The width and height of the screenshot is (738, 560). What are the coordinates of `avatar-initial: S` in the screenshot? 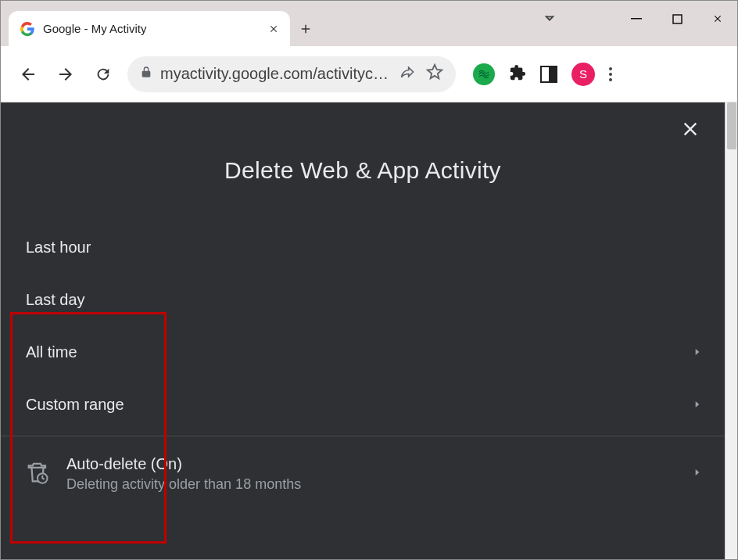 It's located at (583, 74).